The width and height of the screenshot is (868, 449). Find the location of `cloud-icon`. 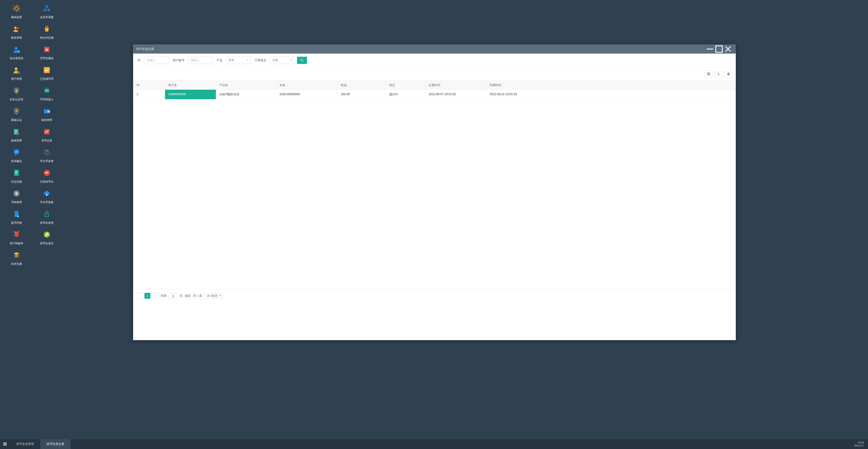

cloud-icon is located at coordinates (47, 193).